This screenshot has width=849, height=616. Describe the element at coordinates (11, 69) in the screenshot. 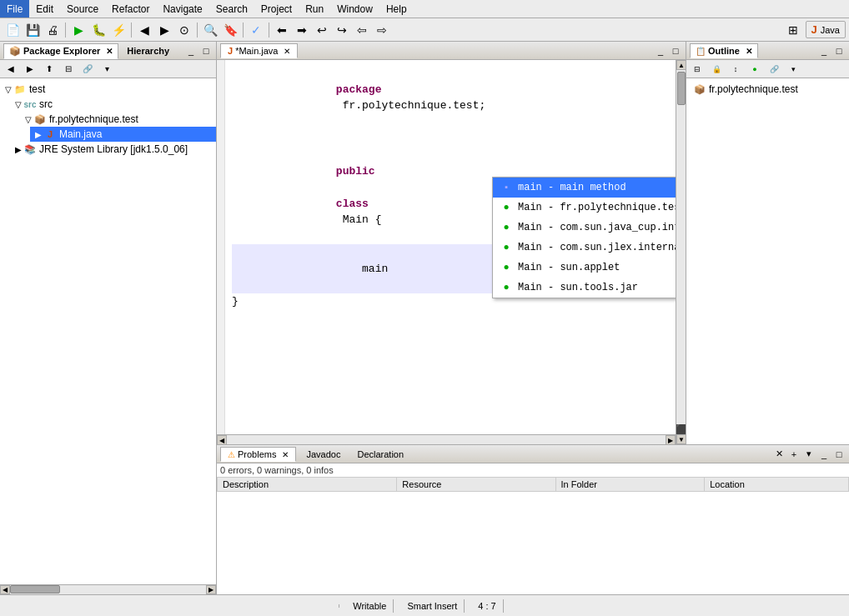

I see `back-button: ◀` at that location.